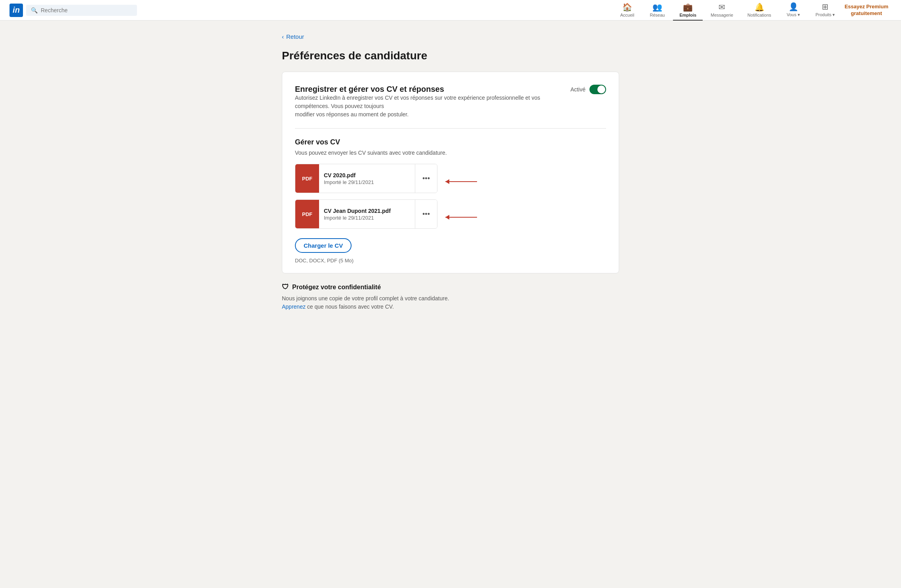 This screenshot has width=901, height=588. What do you see at coordinates (727, 10) in the screenshot?
I see `navbar-center: 🏠 Accueil 👥 Réseau 💼 Emplois ✉ Messageri…` at bounding box center [727, 10].